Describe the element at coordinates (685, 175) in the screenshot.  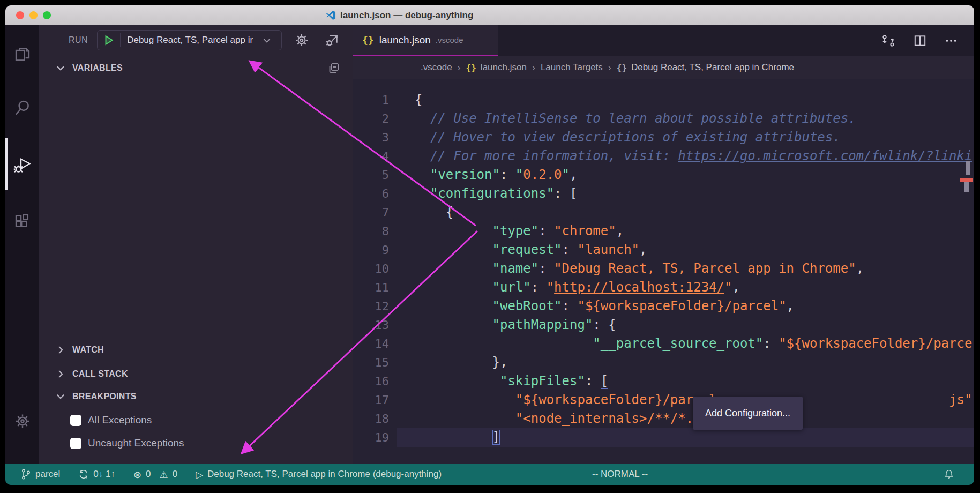
I see `code-line-content: "version": "0.2.0",` at that location.